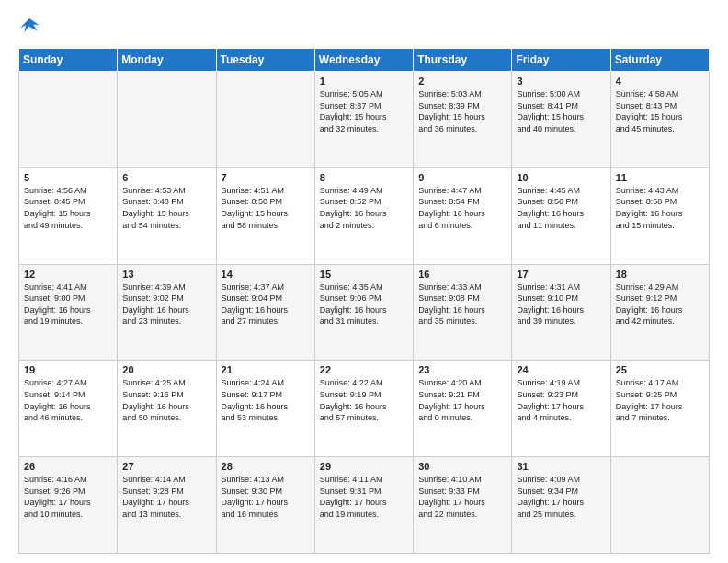  What do you see at coordinates (462, 466) in the screenshot?
I see `day-number: 30` at bounding box center [462, 466].